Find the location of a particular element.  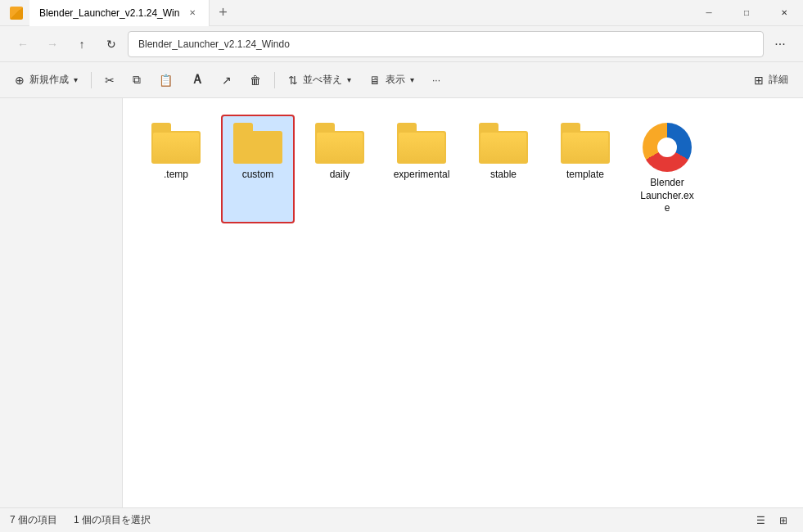

file-label-daily: daily is located at coordinates (341, 175).